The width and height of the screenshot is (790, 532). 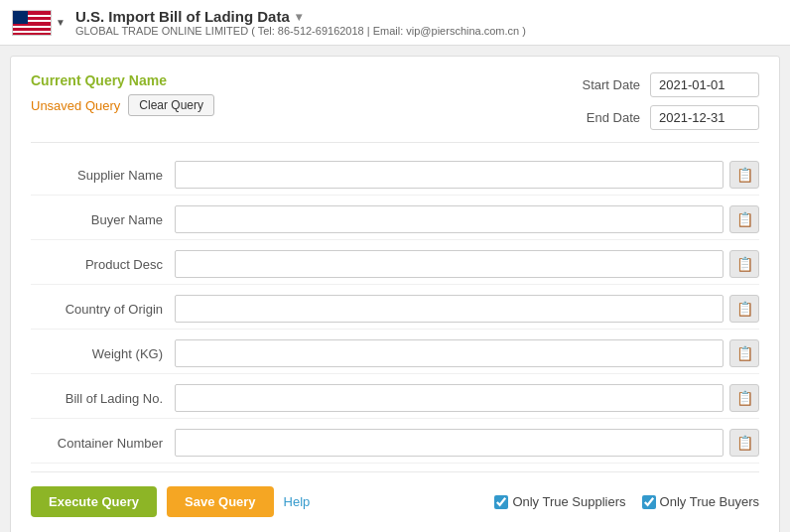 I want to click on label-container-number: Container Number, so click(x=103, y=443).